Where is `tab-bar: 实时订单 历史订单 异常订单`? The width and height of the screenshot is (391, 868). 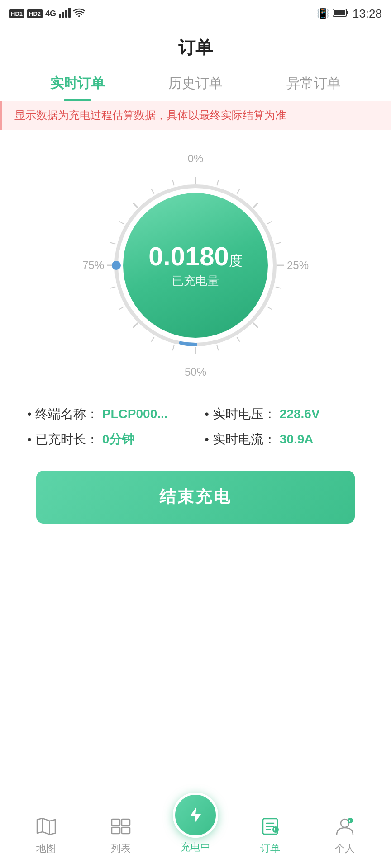 tab-bar: 实时订单 历史订单 异常订单 is located at coordinates (196, 83).